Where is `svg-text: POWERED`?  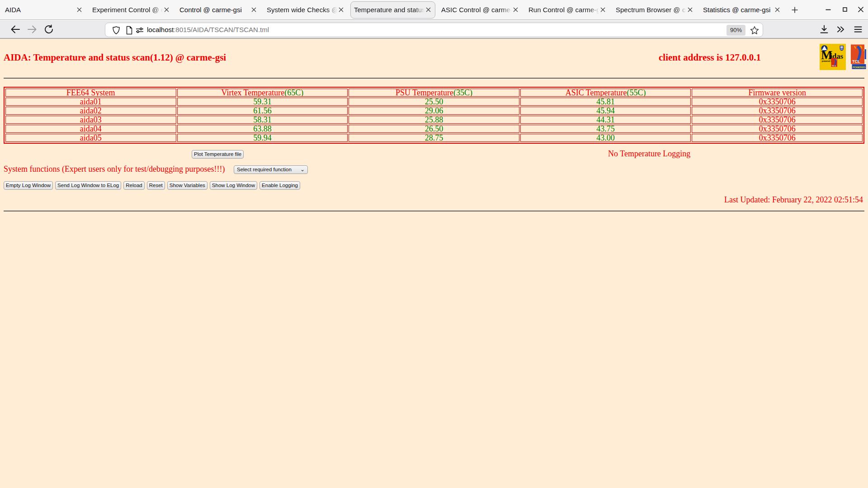 svg-text: POWERED is located at coordinates (859, 67).